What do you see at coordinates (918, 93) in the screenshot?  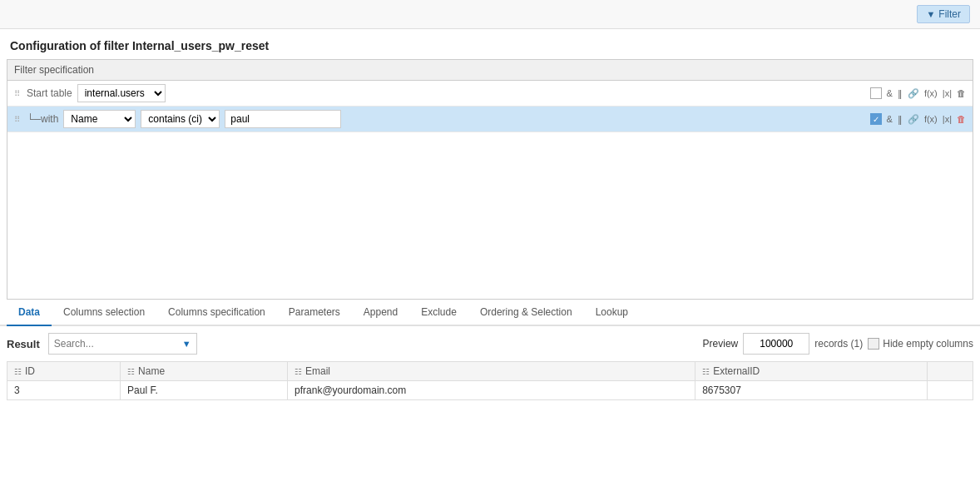 I see `row1-actions: & ‖ 🔗 f(x) |x| 🗑` at bounding box center [918, 93].